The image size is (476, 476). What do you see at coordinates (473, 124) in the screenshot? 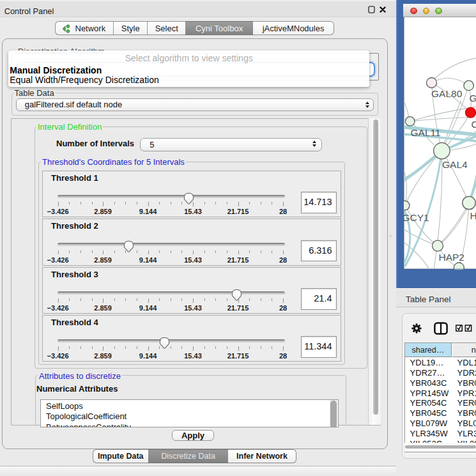
I see `svg-text: C` at bounding box center [473, 124].